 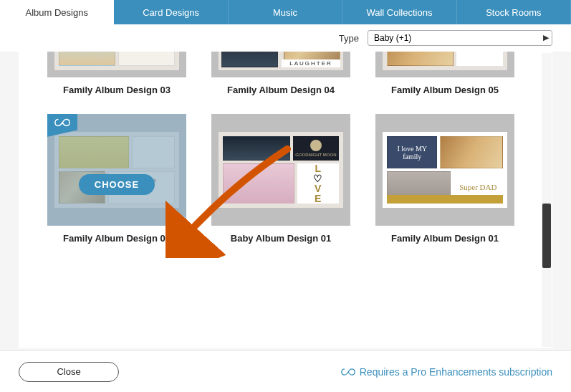 What do you see at coordinates (445, 179) in the screenshot?
I see `design-card: I love MY family Super DAD Family Album …` at bounding box center [445, 179].